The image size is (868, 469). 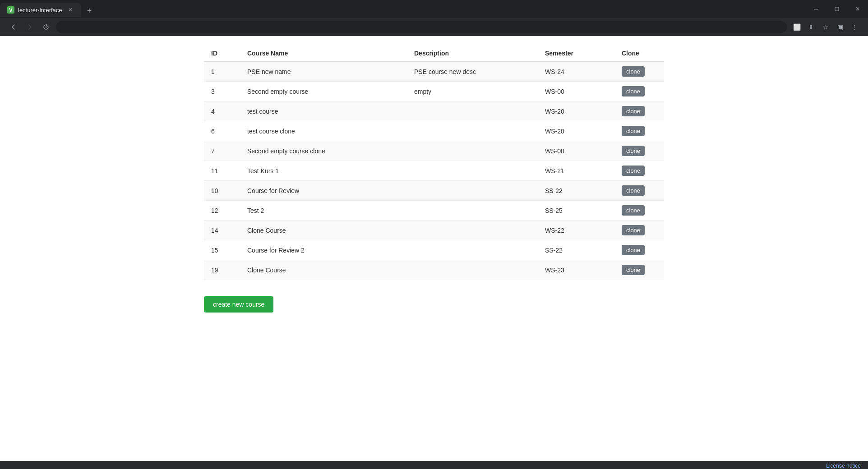 I want to click on browser-actions: ⬜ ⬆ ☆ ▣ ⋮, so click(x=826, y=27).